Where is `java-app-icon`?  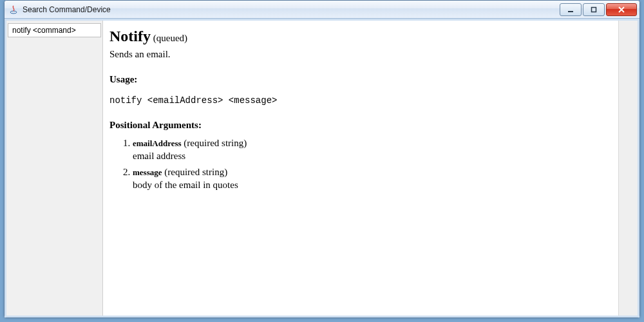
java-app-icon is located at coordinates (14, 10).